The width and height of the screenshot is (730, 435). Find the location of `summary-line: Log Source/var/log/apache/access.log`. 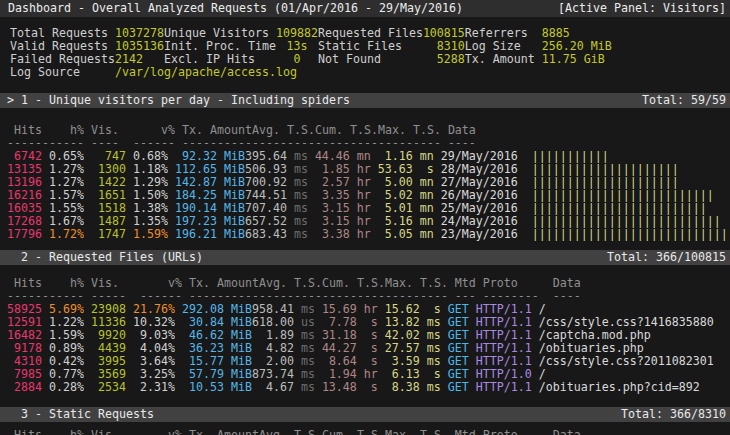

summary-line: Log Source/var/log/apache/access.log is located at coordinates (370, 72).